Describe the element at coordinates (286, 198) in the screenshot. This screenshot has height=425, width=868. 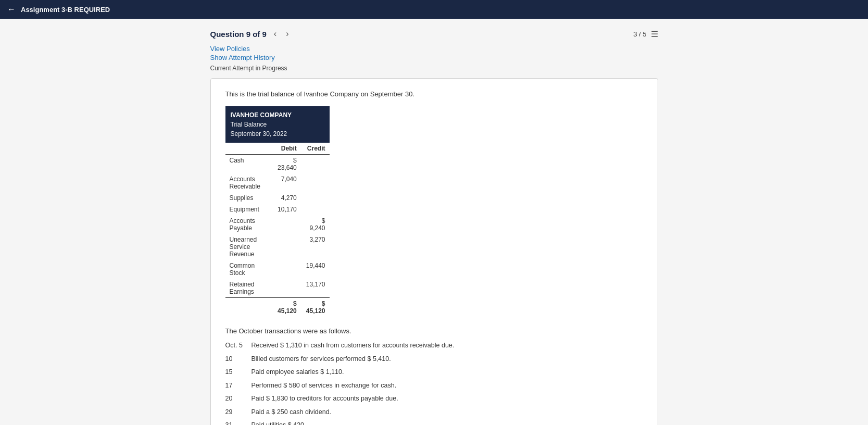
I see `tb-row-debit: 4,270` at that location.